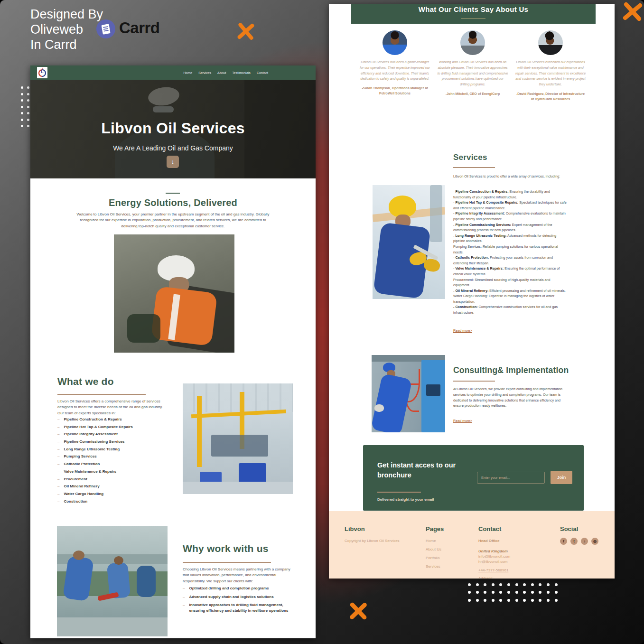 This screenshot has width=644, height=644. Describe the element at coordinates (486, 577) in the screenshot. I see `address-label-cut: Address:` at that location.